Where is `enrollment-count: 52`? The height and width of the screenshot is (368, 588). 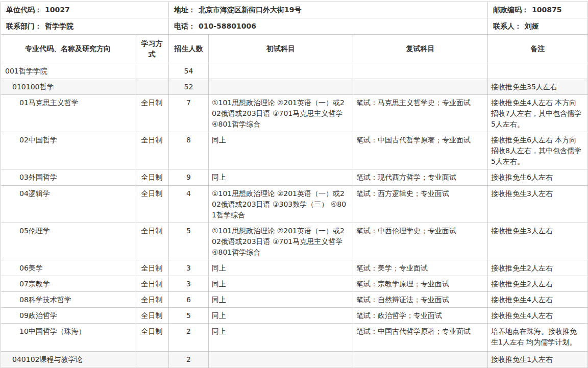
enrollment-count: 52 is located at coordinates (189, 87).